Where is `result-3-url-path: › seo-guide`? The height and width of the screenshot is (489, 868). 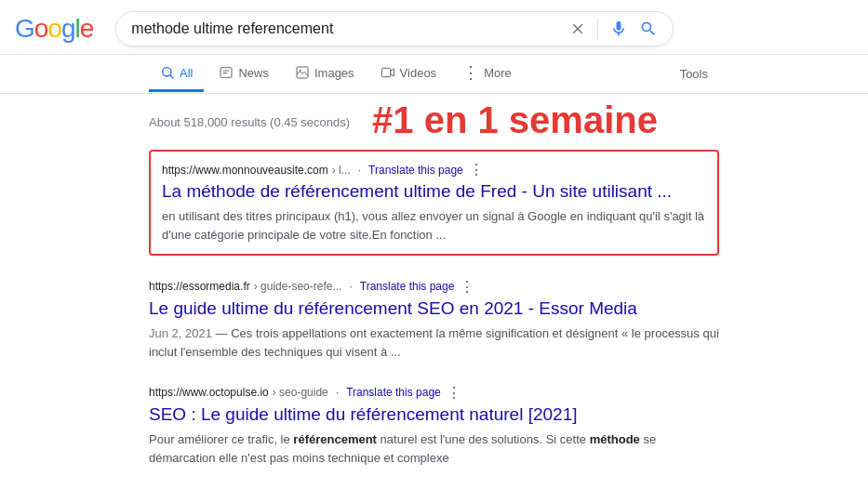 result-3-url-path: › seo-guide is located at coordinates (300, 392).